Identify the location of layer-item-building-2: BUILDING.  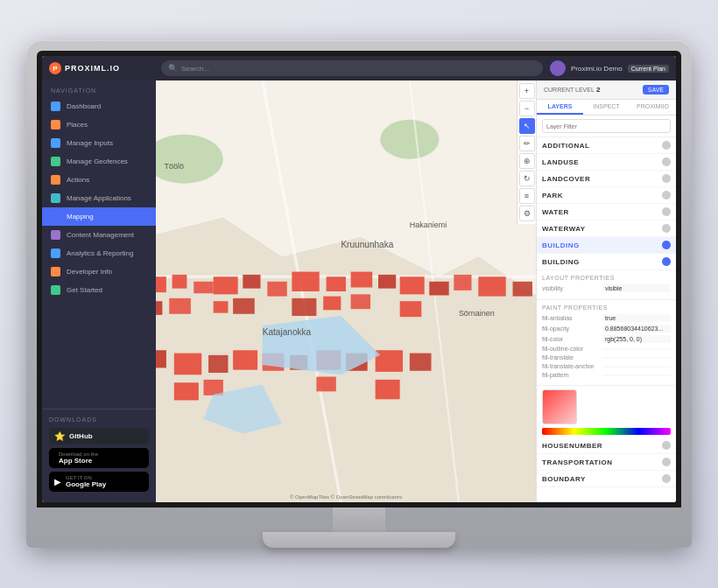
(606, 262).